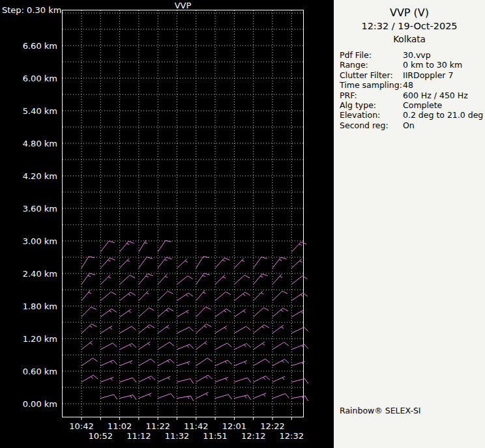 This screenshot has height=448, width=485. Describe the element at coordinates (408, 85) in the screenshot. I see `field-value: 48` at that location.